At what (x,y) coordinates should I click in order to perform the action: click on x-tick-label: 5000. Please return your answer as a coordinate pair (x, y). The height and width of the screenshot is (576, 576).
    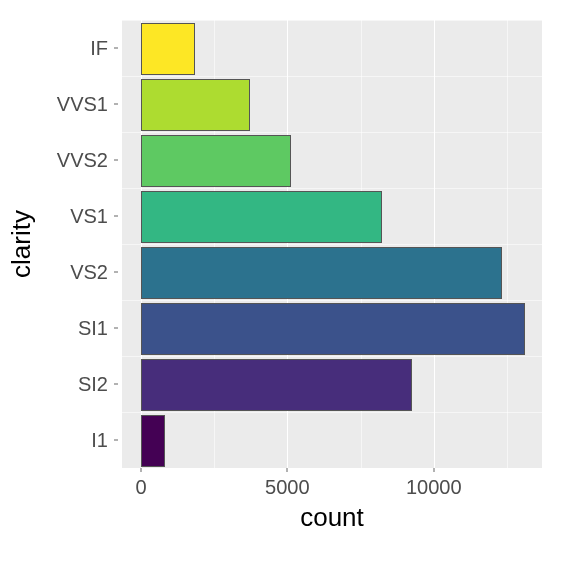
    Looking at the image, I should click on (288, 488).